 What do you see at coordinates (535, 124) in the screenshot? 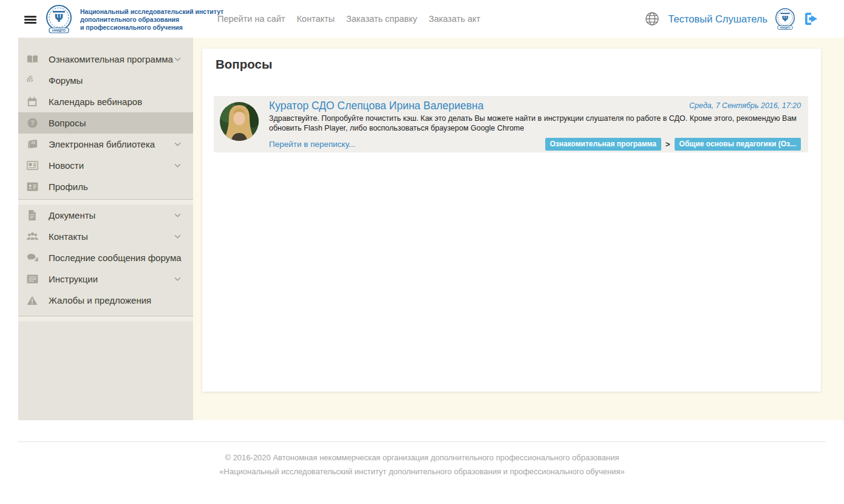
I see `message-text: Здравствуйте. Попробуйте почистить кэш. …` at bounding box center [535, 124].